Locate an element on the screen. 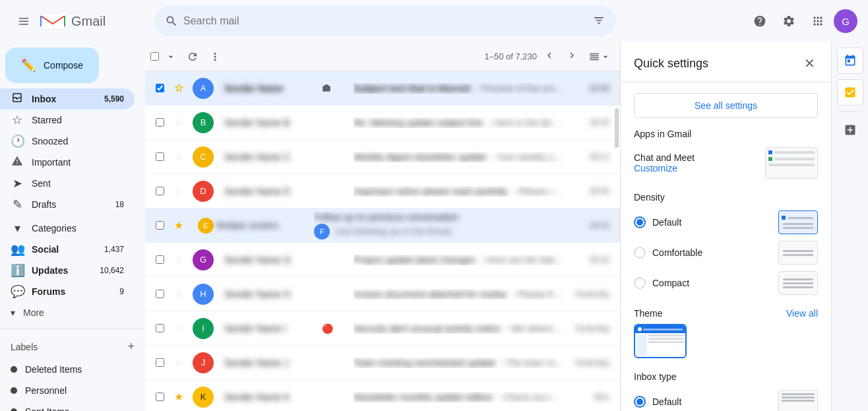 The height and width of the screenshot is (411, 868). next-page-button is located at coordinates (572, 57).